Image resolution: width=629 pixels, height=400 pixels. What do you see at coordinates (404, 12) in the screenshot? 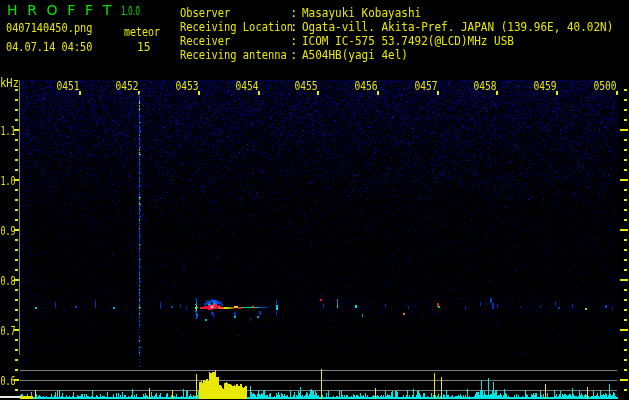
I see `info-row-observer: Observer:Masayuki Kobayashi` at bounding box center [404, 12].